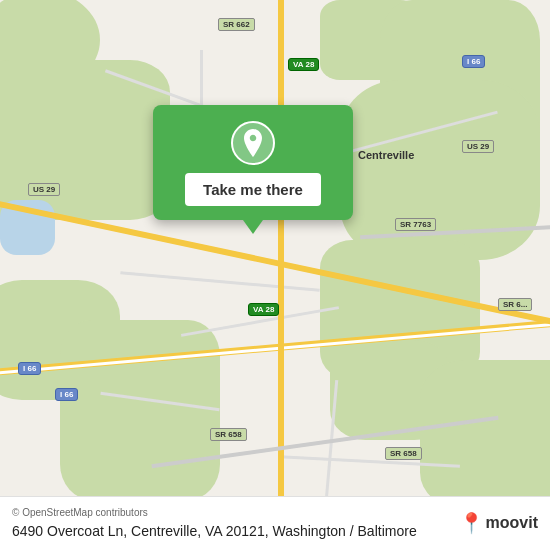 The height and width of the screenshot is (550, 550). Describe the element at coordinates (478, 146) in the screenshot. I see `road-label-us29-right: US 29` at that location.